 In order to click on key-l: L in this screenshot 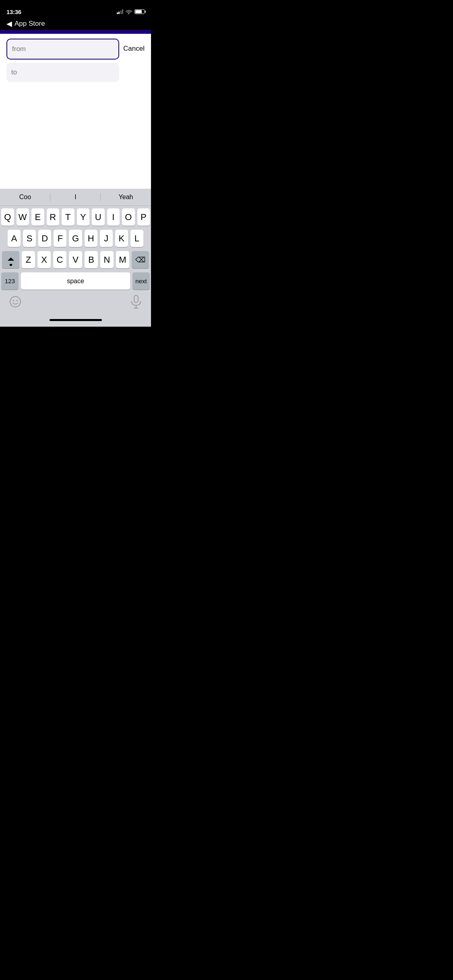, I will do `click(137, 238)`.